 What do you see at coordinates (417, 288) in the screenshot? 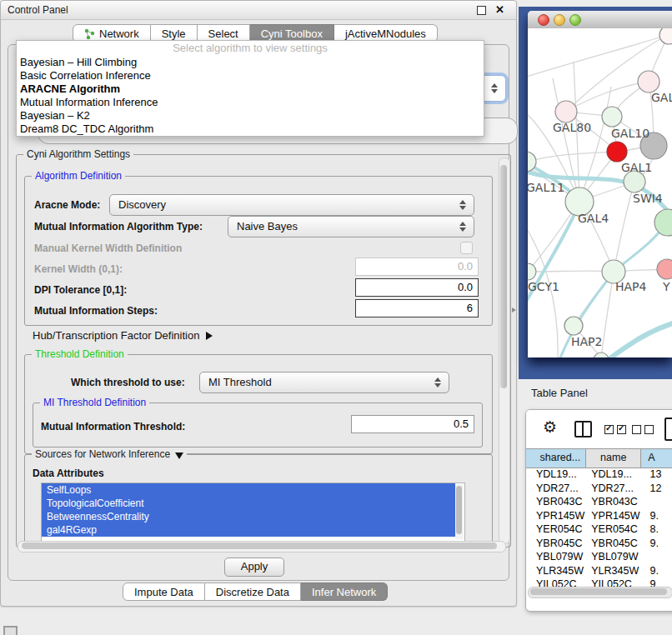
I see `dpi-tolerance-field: 0.0` at bounding box center [417, 288].